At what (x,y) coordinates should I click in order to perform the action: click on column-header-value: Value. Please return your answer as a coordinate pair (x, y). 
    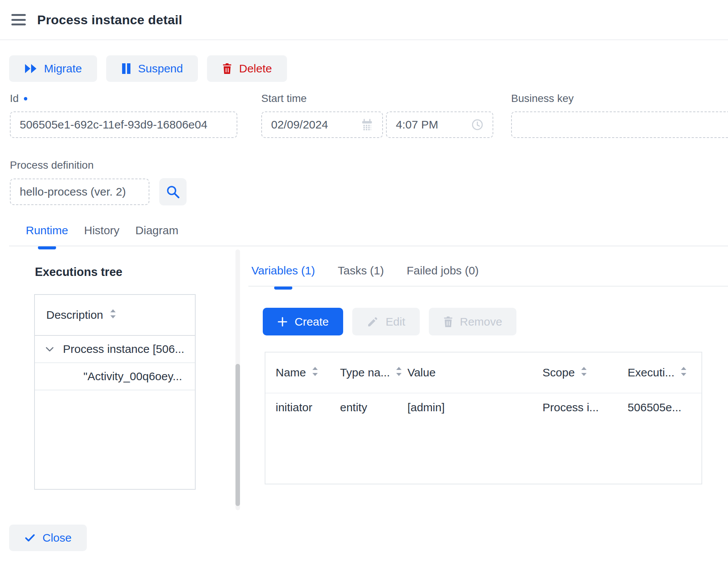
    Looking at the image, I should click on (475, 373).